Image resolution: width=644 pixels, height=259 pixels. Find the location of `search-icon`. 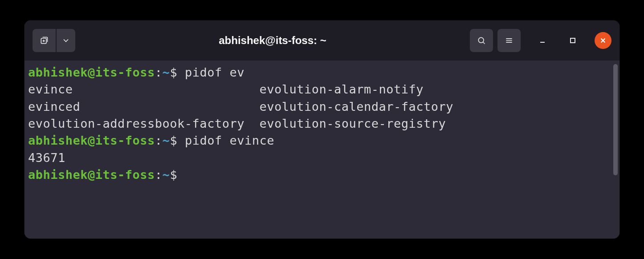

search-icon is located at coordinates (481, 40).